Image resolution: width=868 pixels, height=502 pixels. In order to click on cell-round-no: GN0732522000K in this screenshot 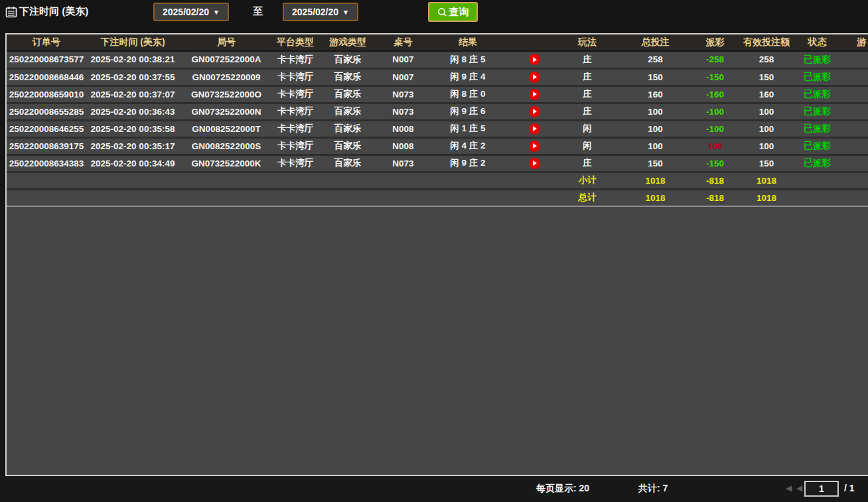, I will do `click(226, 163)`.